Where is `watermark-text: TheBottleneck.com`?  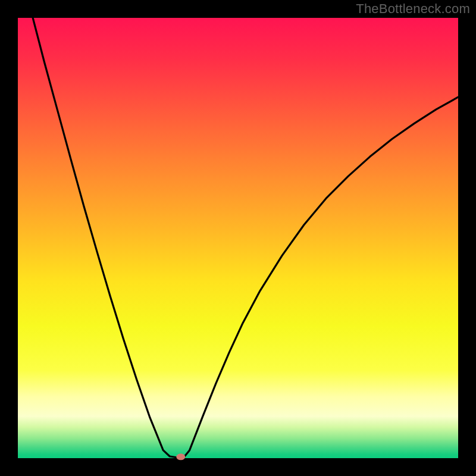
watermark-text: TheBottleneck.com is located at coordinates (413, 9).